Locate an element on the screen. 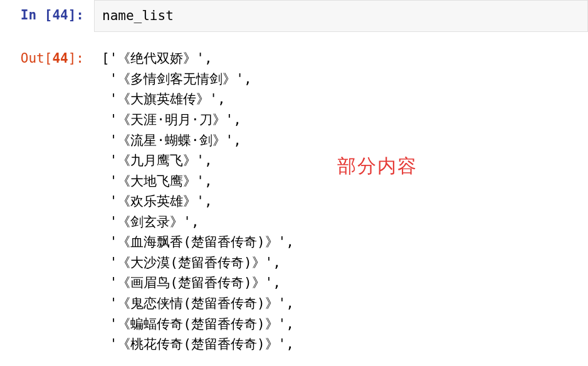 This screenshot has width=588, height=366. list-item: '《画眉鸟(楚留香传奇)》', is located at coordinates (341, 283).